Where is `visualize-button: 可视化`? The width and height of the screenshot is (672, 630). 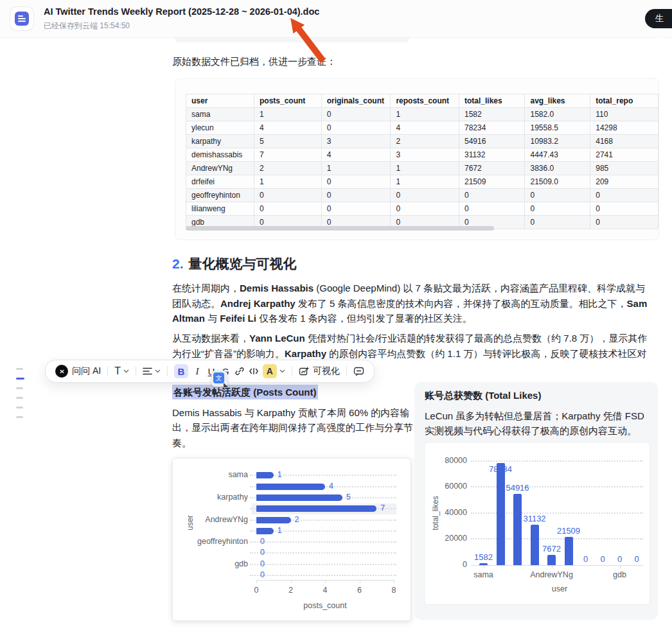
visualize-button: 可视化 is located at coordinates (319, 371).